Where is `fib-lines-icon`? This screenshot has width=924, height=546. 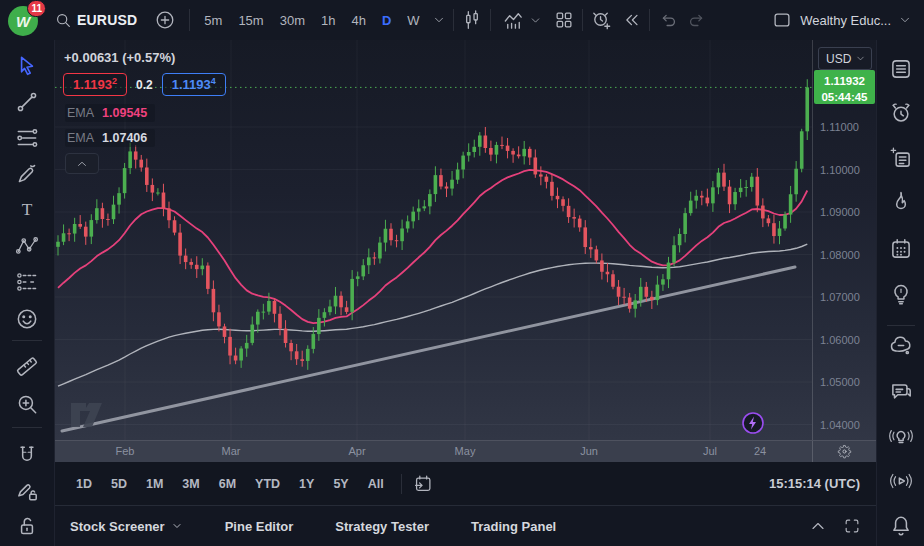
fib-lines-icon is located at coordinates (27, 138).